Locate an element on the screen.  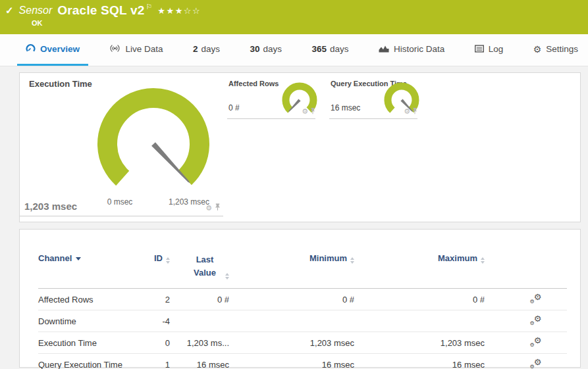
tab-log-label: Log is located at coordinates (496, 49).